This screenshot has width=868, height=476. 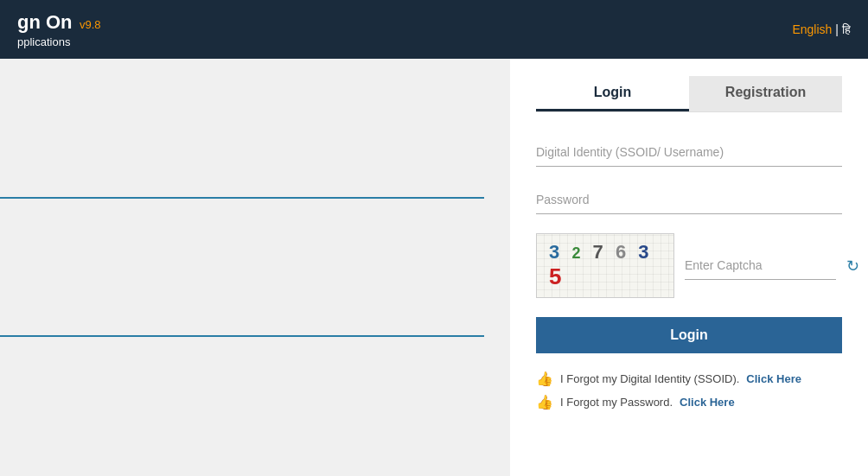 What do you see at coordinates (59, 22) in the screenshot?
I see `header-title: gn On v9.8` at bounding box center [59, 22].